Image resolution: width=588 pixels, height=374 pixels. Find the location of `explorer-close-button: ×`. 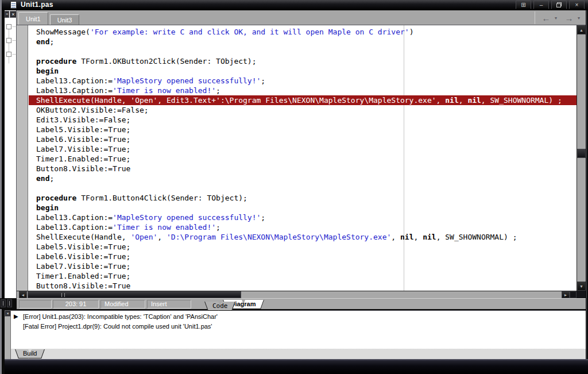

explorer-close-button: × is located at coordinates (13, 14).